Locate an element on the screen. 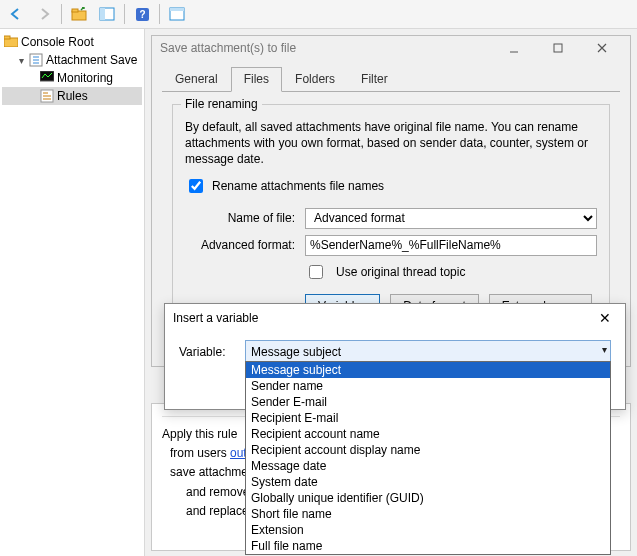 The height and width of the screenshot is (556, 637). attachment-icon is located at coordinates (36, 60).